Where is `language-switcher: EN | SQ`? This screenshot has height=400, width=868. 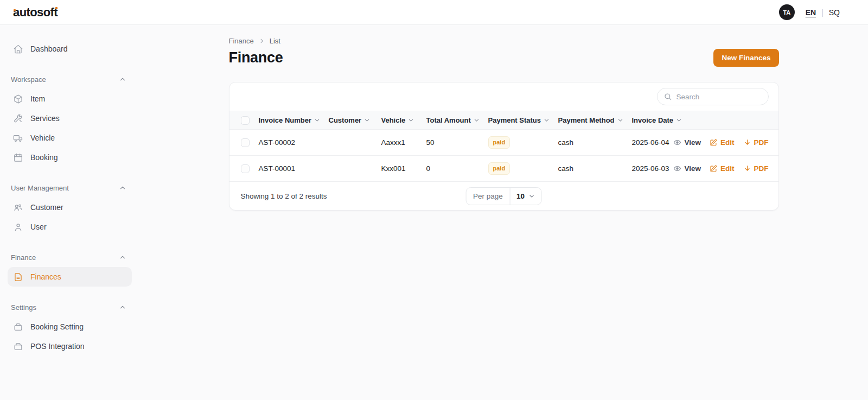
language-switcher: EN | SQ is located at coordinates (822, 12).